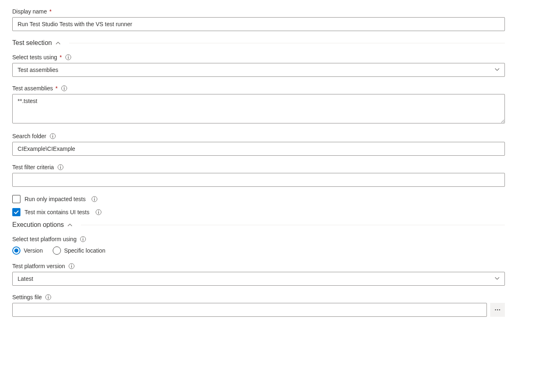 This screenshot has height=392, width=556. I want to click on test-filter-criteria-input, so click(258, 180).